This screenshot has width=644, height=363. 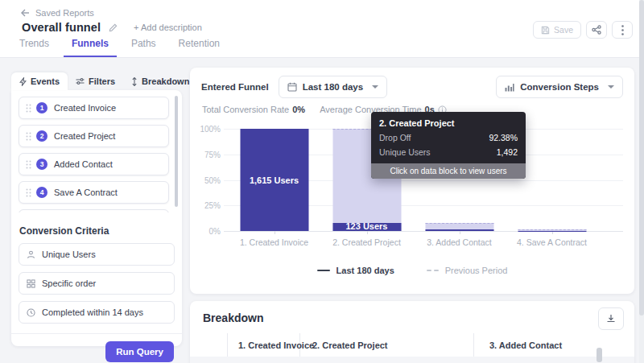 I want to click on event-list-scrollbar, so click(x=176, y=151).